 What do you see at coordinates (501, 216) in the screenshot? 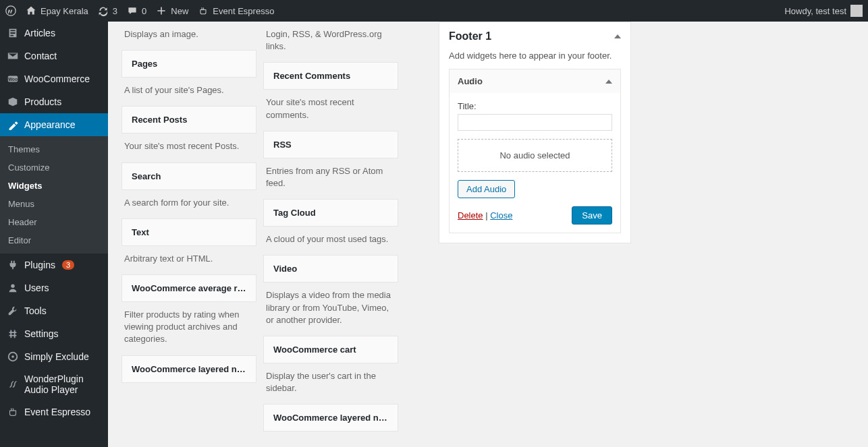
I see `close-link: Close` at bounding box center [501, 216].